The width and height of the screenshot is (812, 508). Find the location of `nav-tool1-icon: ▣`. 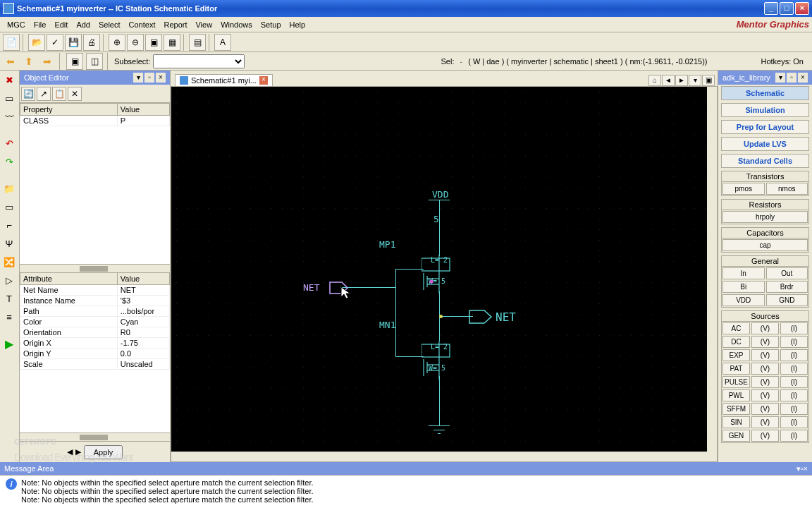

nav-tool1-icon: ▣ is located at coordinates (75, 61).